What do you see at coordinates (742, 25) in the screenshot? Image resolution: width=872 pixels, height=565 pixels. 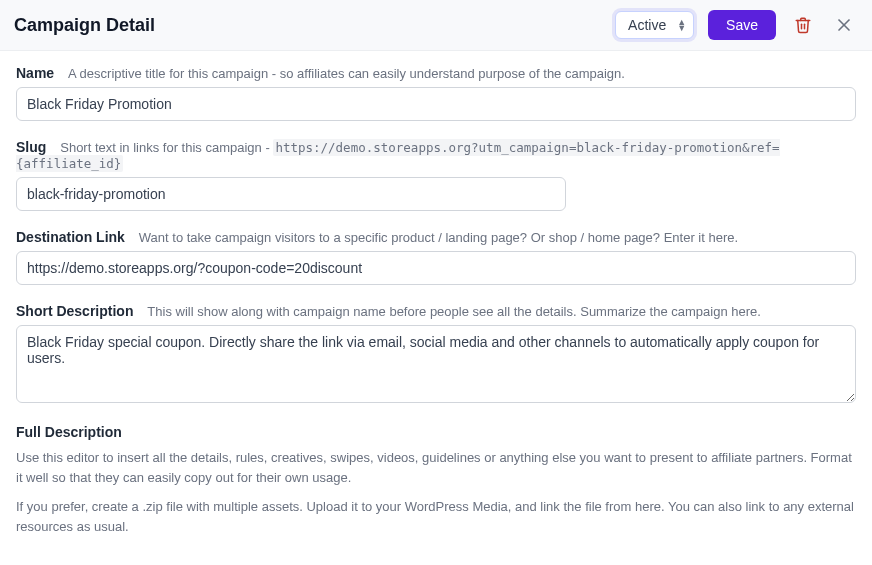 I see `save-button: Save` at bounding box center [742, 25].